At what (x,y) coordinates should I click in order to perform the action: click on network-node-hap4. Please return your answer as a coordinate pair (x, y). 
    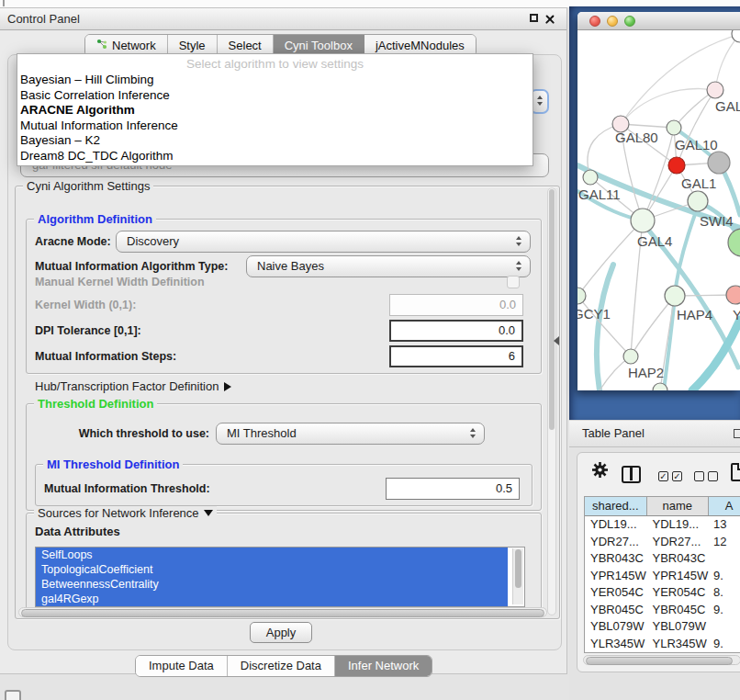
    Looking at the image, I should click on (675, 296).